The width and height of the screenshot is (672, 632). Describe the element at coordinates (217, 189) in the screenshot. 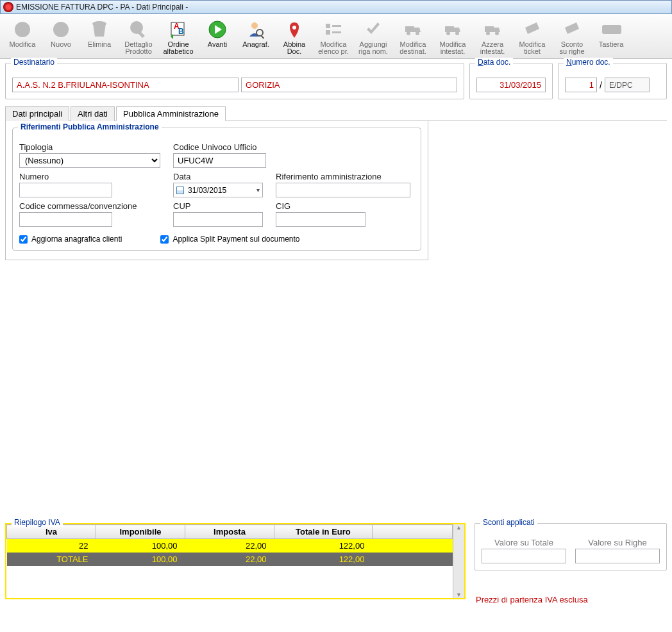

I see `pa-fieldset: Riferimenti Pubblica Amministrazione Tip…` at that location.